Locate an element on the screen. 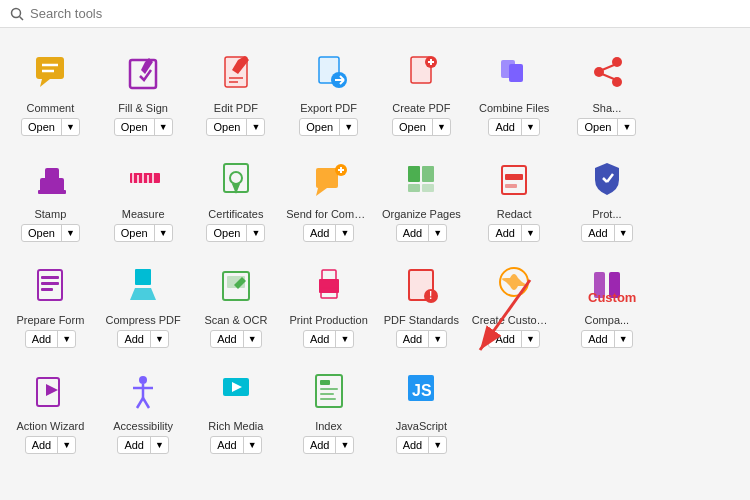 Image resolution: width=750 pixels, height=500 pixels. send-comments-btn-arrow: ▼ is located at coordinates (344, 233).